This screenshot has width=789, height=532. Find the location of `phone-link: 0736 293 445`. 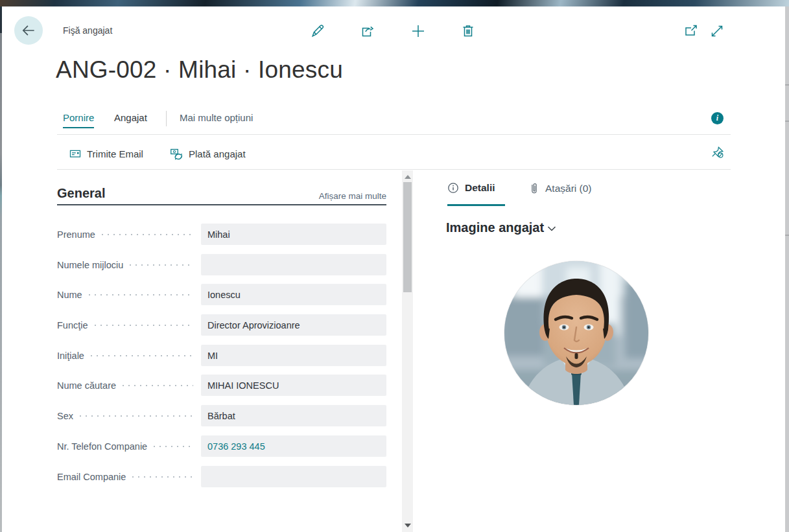

phone-link: 0736 293 445 is located at coordinates (236, 446).